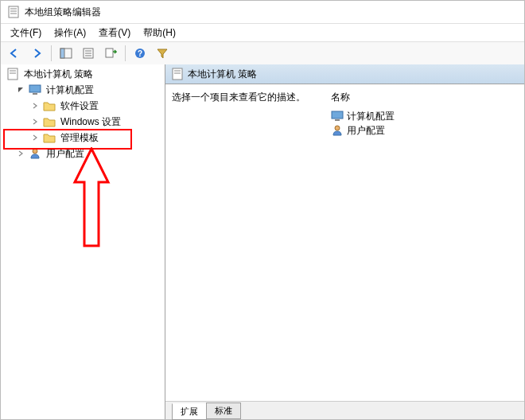 The height and width of the screenshot is (420, 525). What do you see at coordinates (366, 130) in the screenshot?
I see `list-item-label: 用户配置` at bounding box center [366, 130].